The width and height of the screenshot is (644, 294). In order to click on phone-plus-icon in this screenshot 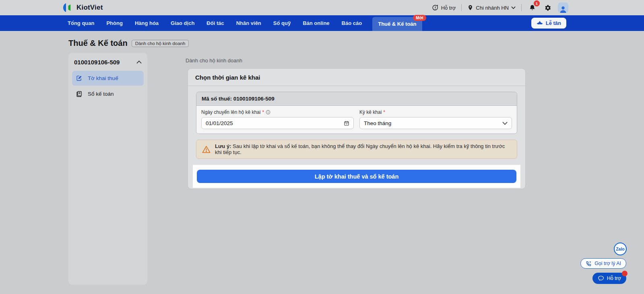, I will do `click(588, 264)`.